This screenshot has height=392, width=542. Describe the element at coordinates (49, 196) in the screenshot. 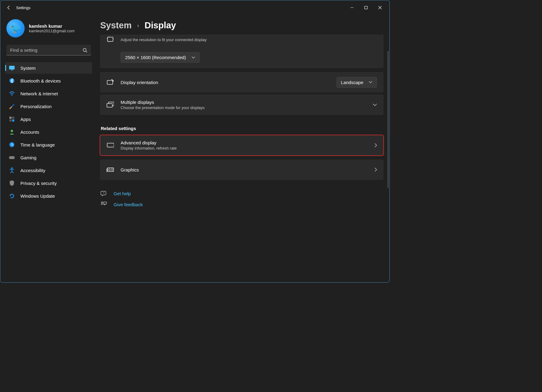

I see `sidebar-item-update: Windows Update` at that location.